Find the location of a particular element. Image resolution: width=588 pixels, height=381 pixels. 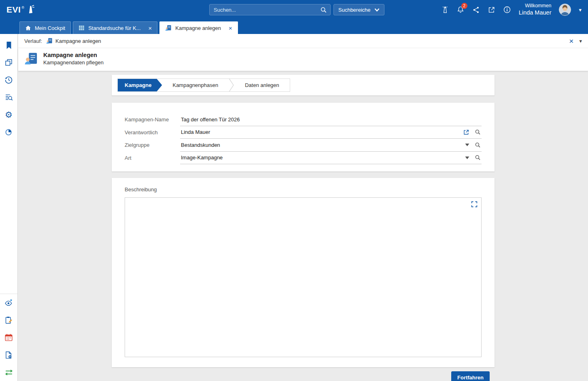

field-label: Zielgruppe is located at coordinates (152, 145).